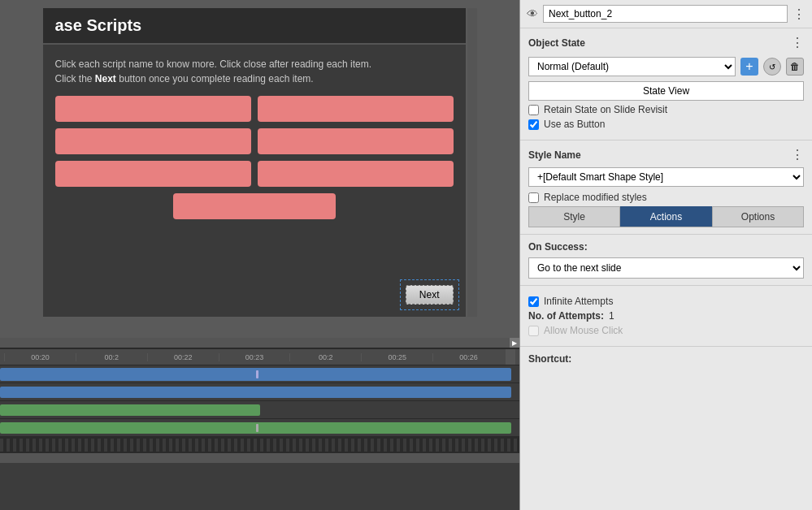 The image size is (812, 510). What do you see at coordinates (549, 359) in the screenshot?
I see `shortcut-label: Shortcut:` at bounding box center [549, 359].